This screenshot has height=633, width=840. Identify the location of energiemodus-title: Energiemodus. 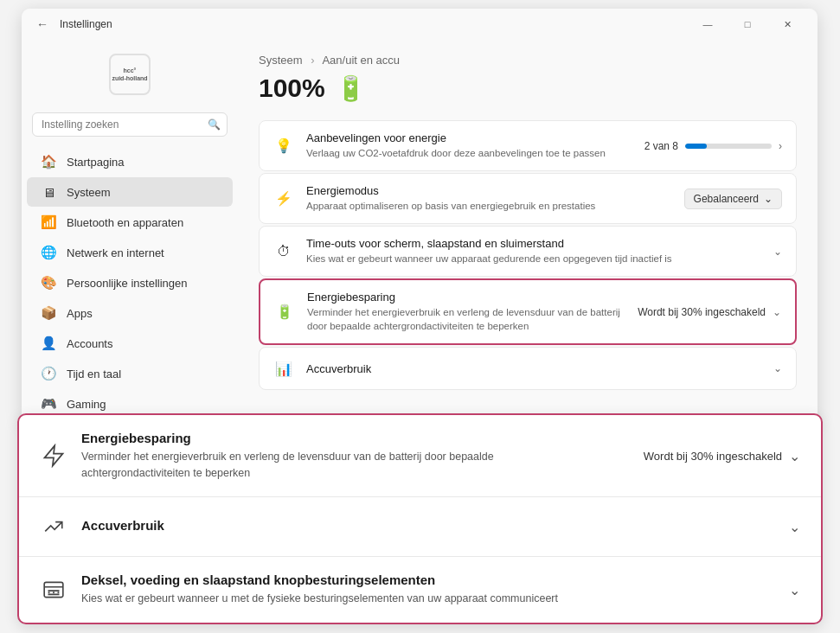
(490, 190).